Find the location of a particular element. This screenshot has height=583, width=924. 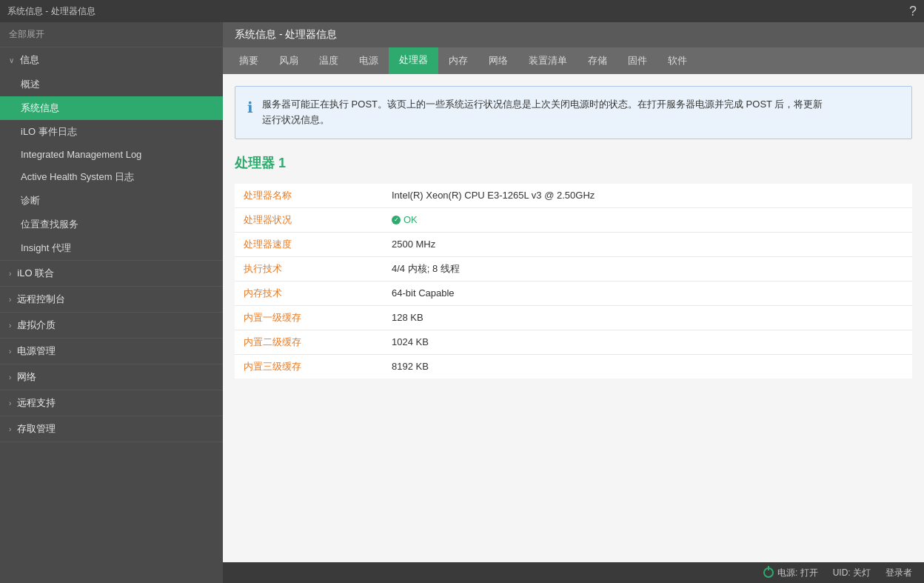

user-label: 登录者 is located at coordinates (899, 573).